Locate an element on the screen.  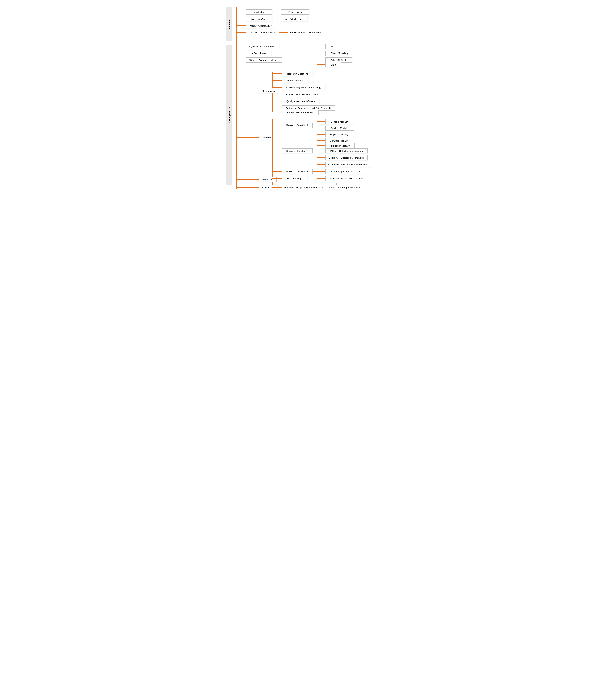
h-rq1-to-branch is located at coordinates (315, 125).